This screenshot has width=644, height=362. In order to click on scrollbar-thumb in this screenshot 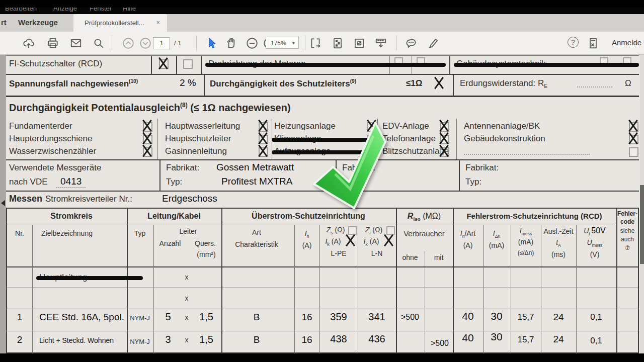, I will do `click(642, 224)`.